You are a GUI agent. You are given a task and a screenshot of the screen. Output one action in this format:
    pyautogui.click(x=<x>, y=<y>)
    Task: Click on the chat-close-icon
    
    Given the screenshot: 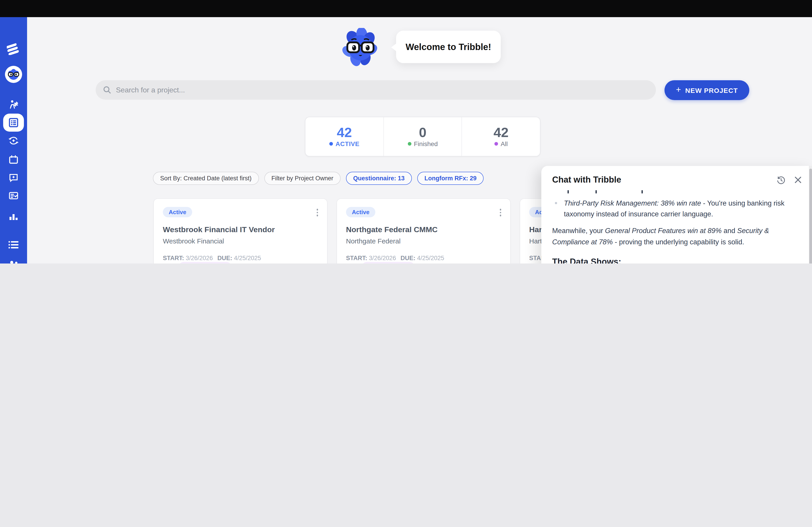 What is the action you would take?
    pyautogui.click(x=798, y=180)
    